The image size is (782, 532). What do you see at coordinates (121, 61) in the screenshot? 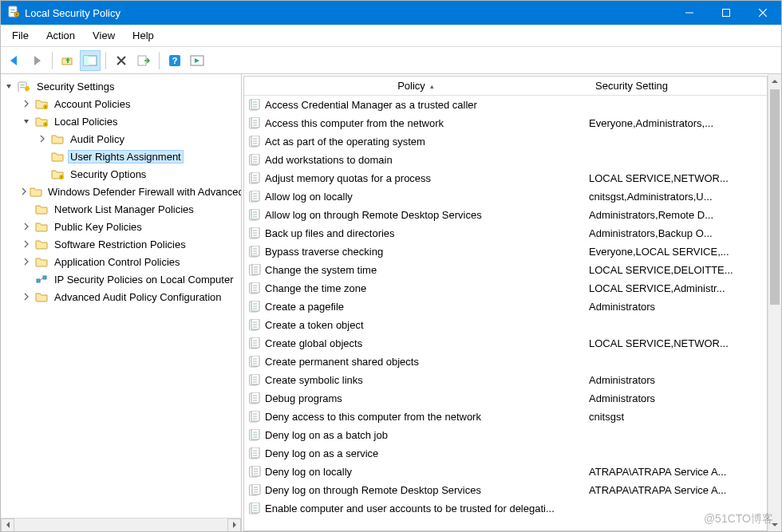
I see `delete-button` at bounding box center [121, 61].